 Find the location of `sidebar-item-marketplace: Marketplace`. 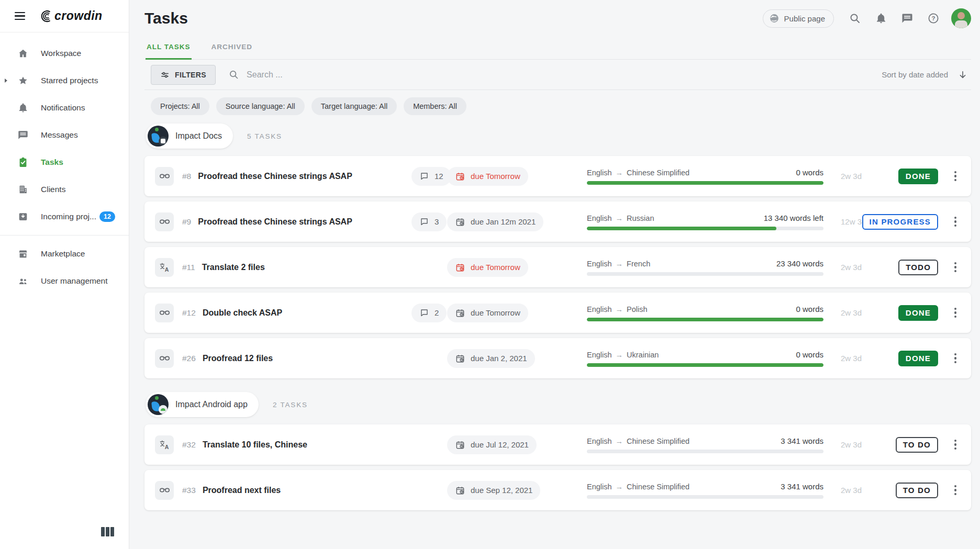

sidebar-item-marketplace: Marketplace is located at coordinates (64, 254).